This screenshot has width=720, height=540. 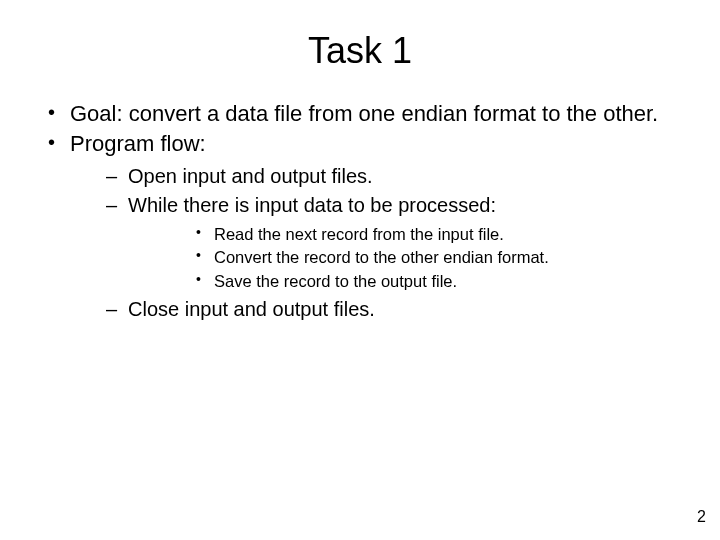 I want to click on list-item: Read the next record from the input file…, so click(x=404, y=234).